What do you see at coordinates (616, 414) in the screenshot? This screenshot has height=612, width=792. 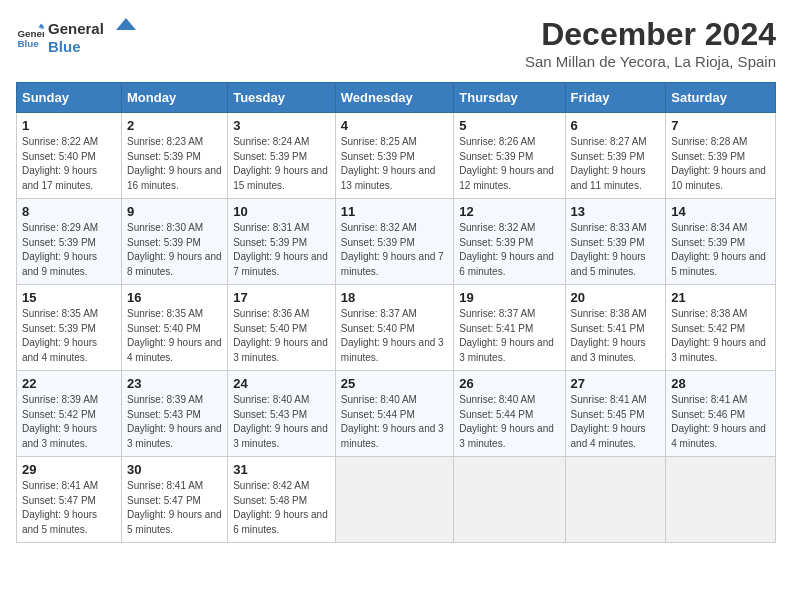 I see `calendar-cell: 27Sunrise: 8:41 AMSunset: 5:45 PMDayligh…` at bounding box center [616, 414].